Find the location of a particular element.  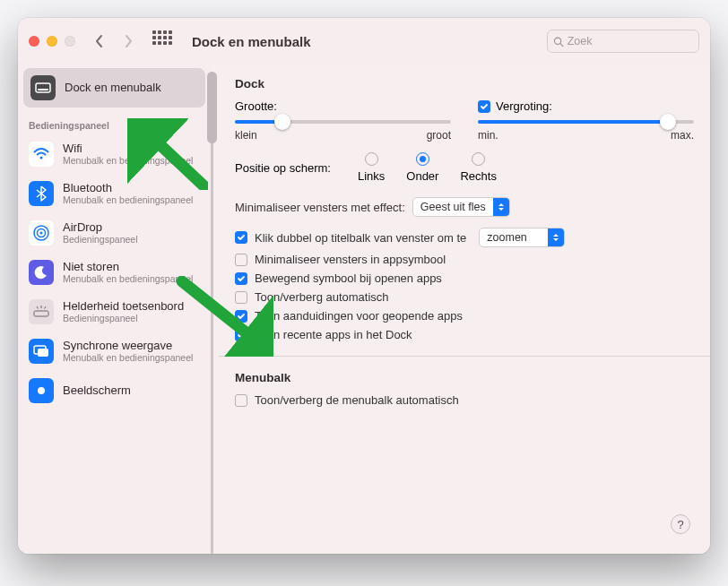

position-option-left: Links is located at coordinates (371, 168).